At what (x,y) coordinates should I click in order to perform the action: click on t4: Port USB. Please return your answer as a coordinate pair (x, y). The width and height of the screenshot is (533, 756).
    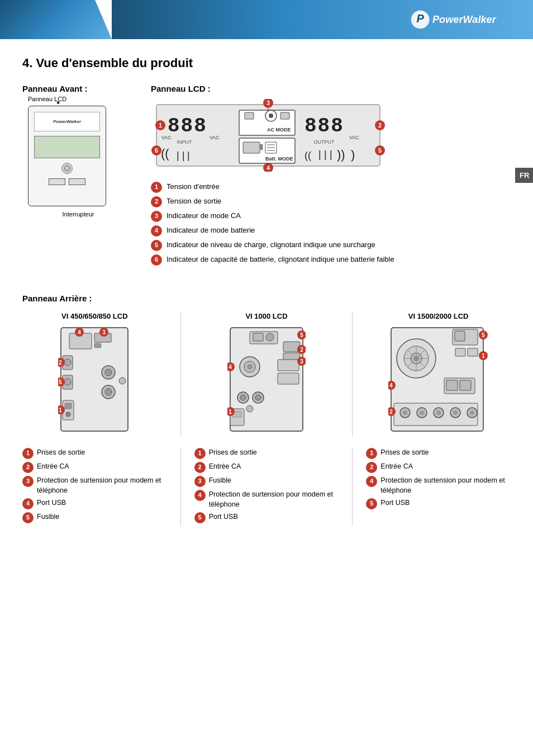
    Looking at the image, I should click on (51, 503).